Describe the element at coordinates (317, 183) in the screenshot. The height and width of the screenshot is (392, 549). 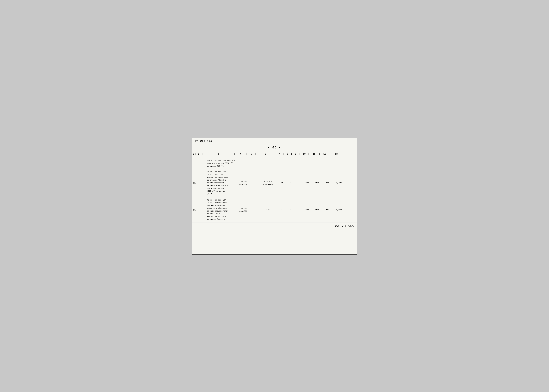
I see `row8-col11: 300` at that location.